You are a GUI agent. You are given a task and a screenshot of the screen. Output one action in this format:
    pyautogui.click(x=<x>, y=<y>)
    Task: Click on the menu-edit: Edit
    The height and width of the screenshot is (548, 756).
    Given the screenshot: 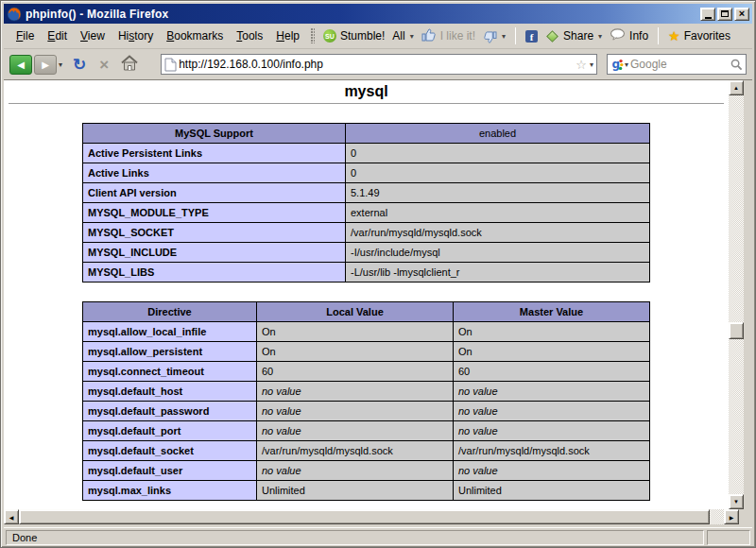 What is the action you would take?
    pyautogui.click(x=57, y=36)
    